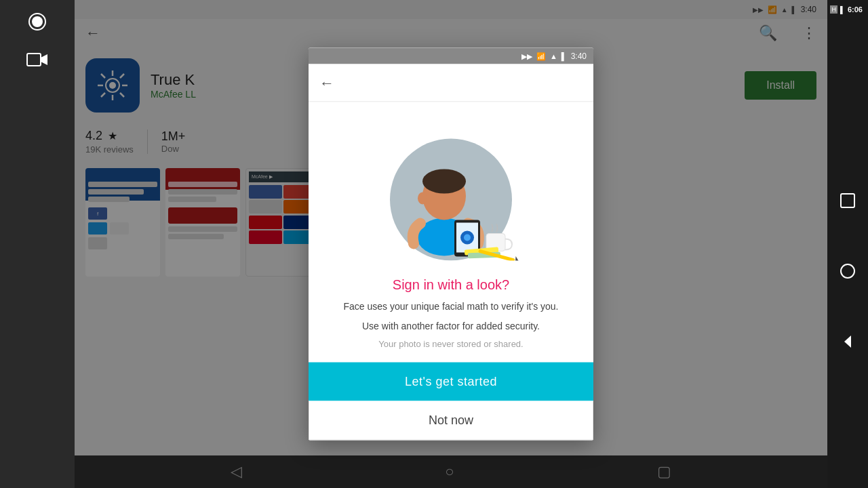  I want to click on recording-bar, so click(37, 244).